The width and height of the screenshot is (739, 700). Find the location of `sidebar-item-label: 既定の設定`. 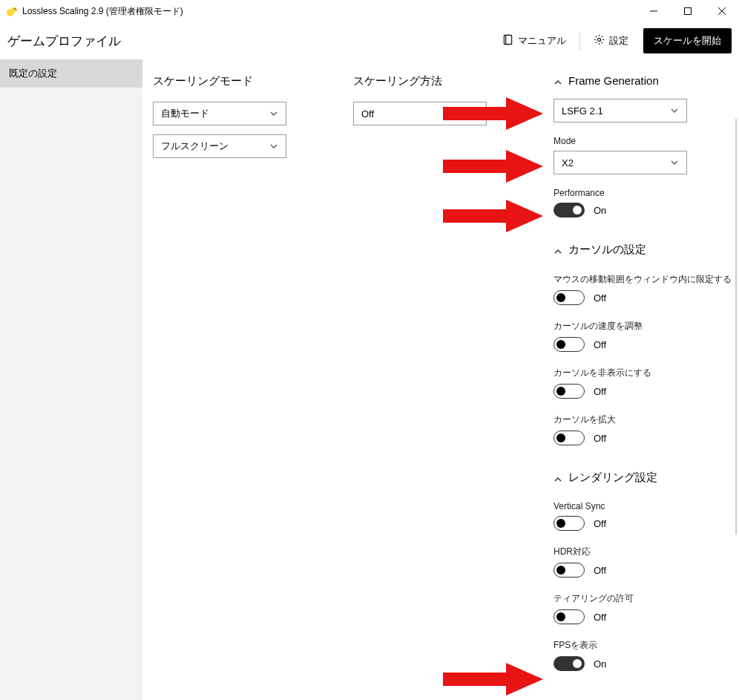

sidebar-item-label: 既定の設定 is located at coordinates (33, 73).